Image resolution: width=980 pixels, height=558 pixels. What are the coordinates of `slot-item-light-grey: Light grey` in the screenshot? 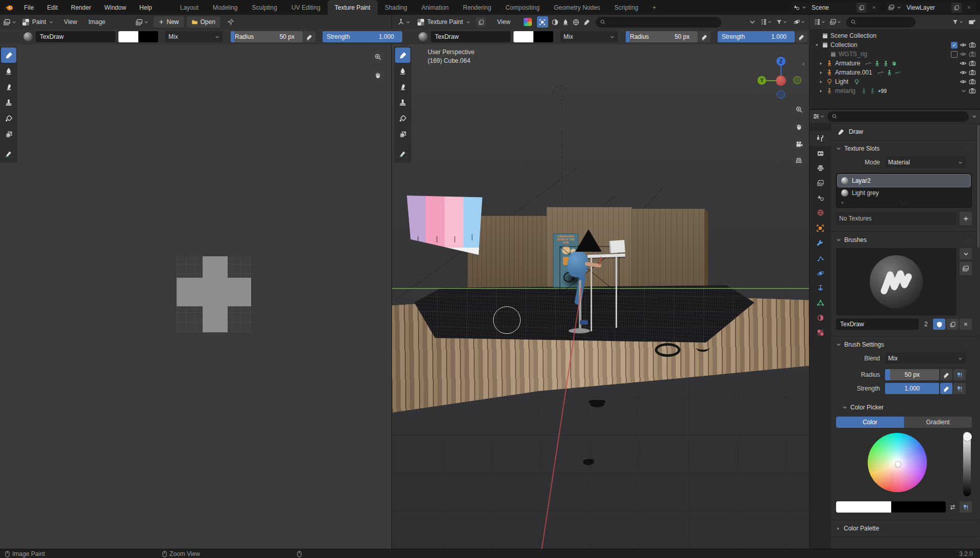 It's located at (904, 193).